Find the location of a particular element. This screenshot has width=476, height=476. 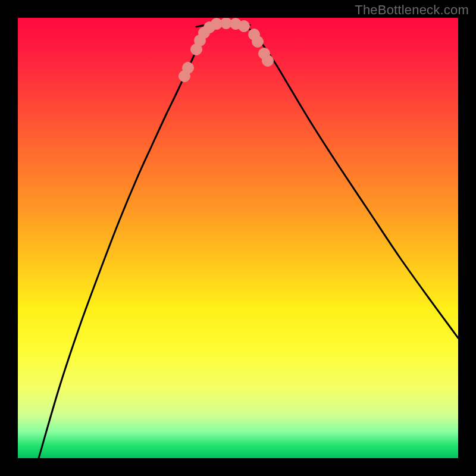

watermark-text: TheBottleneck.com is located at coordinates (412, 10).